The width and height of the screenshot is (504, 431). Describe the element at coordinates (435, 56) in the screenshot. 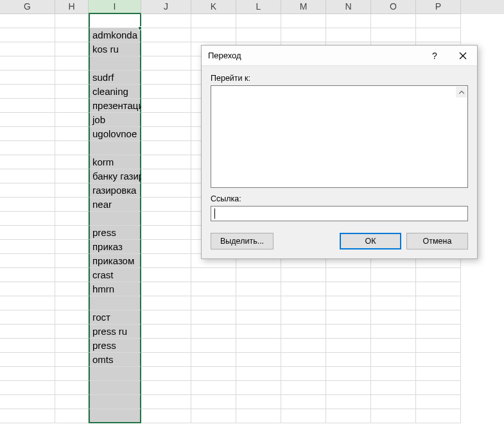

I see `help-button: ?` at that location.